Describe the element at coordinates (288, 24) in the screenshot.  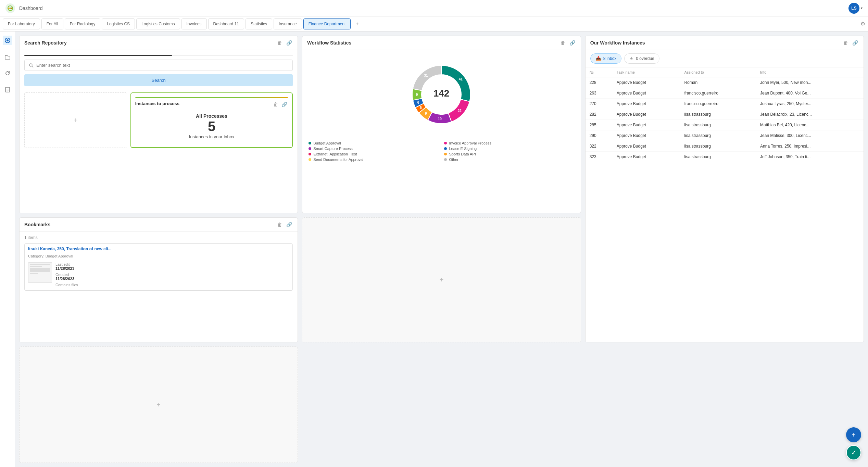
I see `tab-insurance: Insurance` at that location.